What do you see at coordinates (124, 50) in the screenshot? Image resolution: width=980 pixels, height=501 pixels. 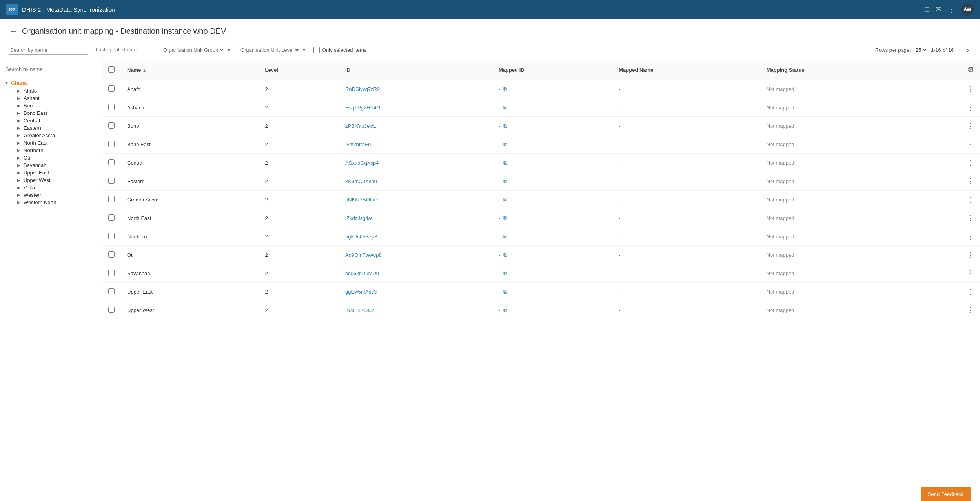 I see `last-updated-input` at bounding box center [124, 50].